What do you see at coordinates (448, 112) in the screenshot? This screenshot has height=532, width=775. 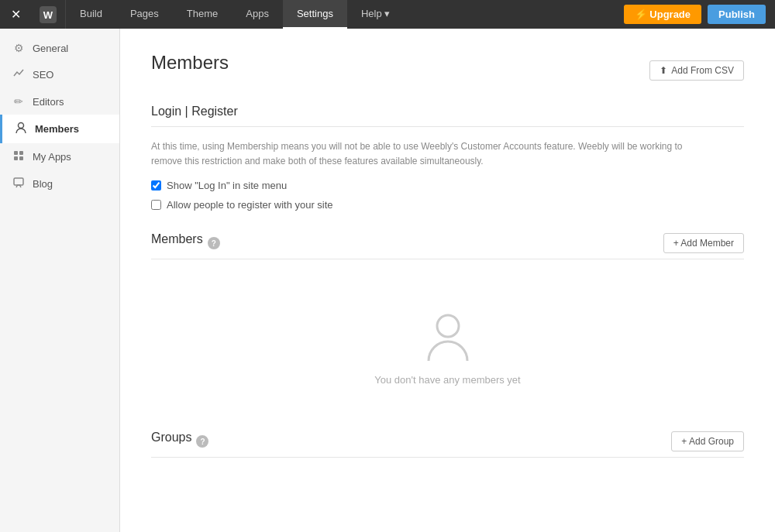 I see `login-section-title: Login | Register` at bounding box center [448, 112].